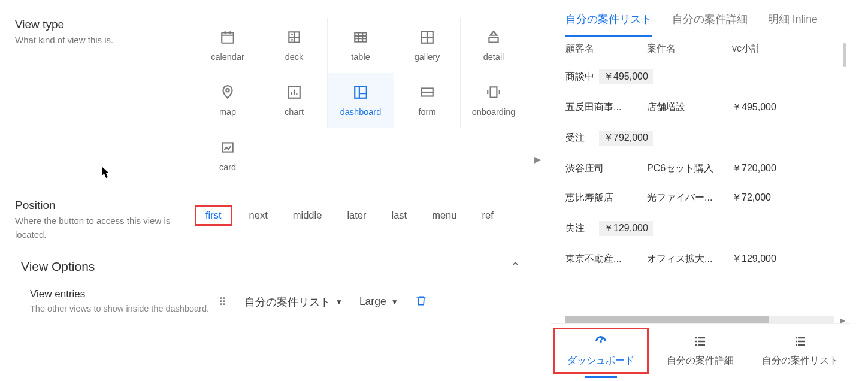  I want to click on view-type-label: gallery, so click(428, 57).